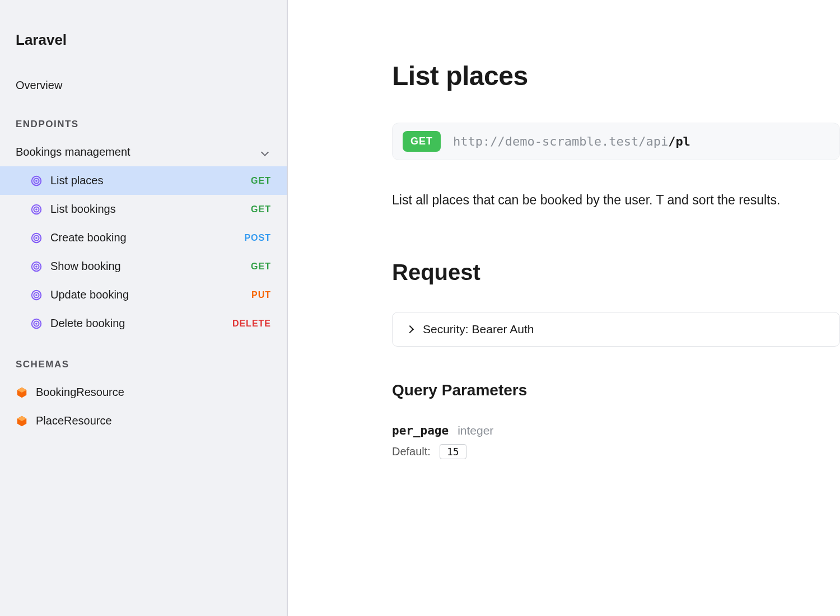 This screenshot has height=616, width=840. I want to click on endpoint-label: List bookings, so click(83, 209).